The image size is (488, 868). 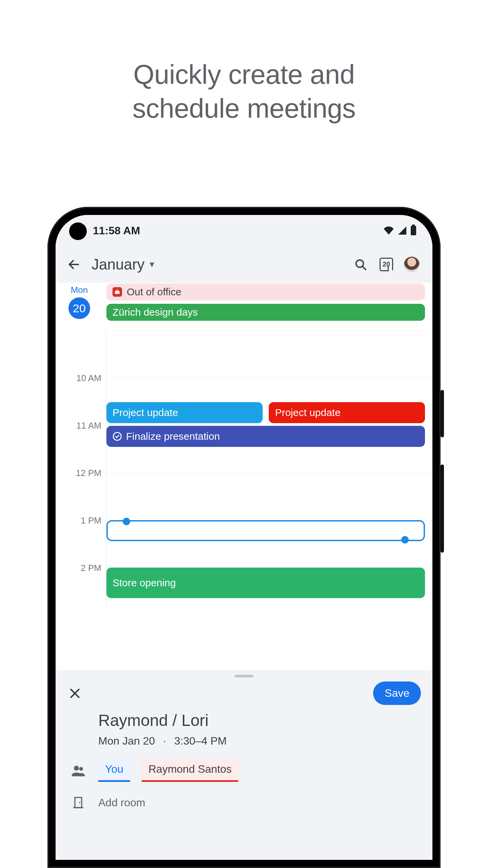 I want to click on hour-label: 11 AM, so click(x=79, y=426).